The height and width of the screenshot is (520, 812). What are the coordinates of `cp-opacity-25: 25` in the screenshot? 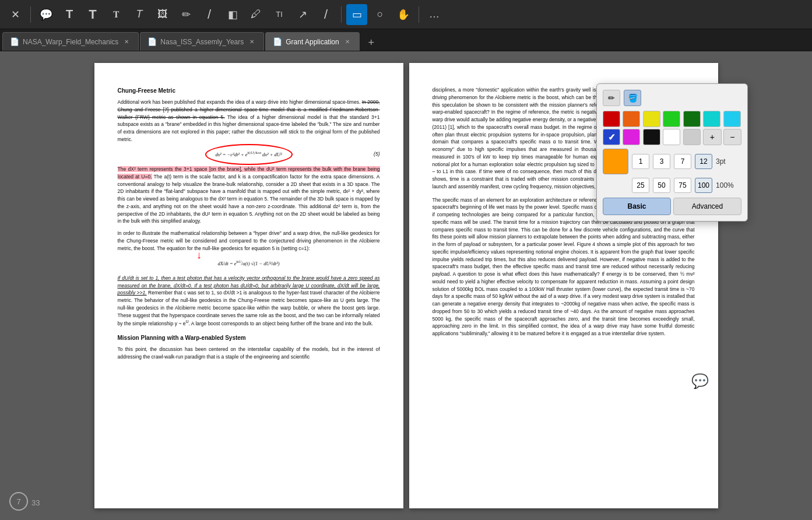 It's located at (641, 185).